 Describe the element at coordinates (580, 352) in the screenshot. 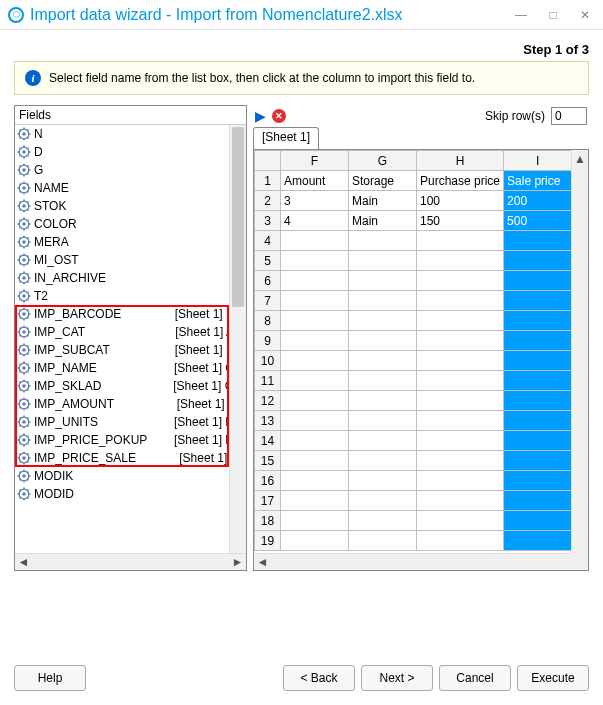

I see `grid-scrollbar-vertical: ▲` at that location.